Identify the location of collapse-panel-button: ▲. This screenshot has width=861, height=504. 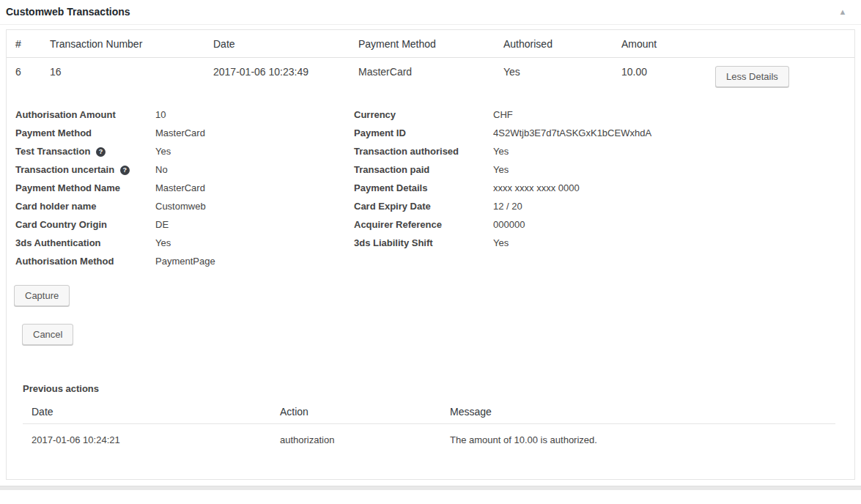
(843, 12).